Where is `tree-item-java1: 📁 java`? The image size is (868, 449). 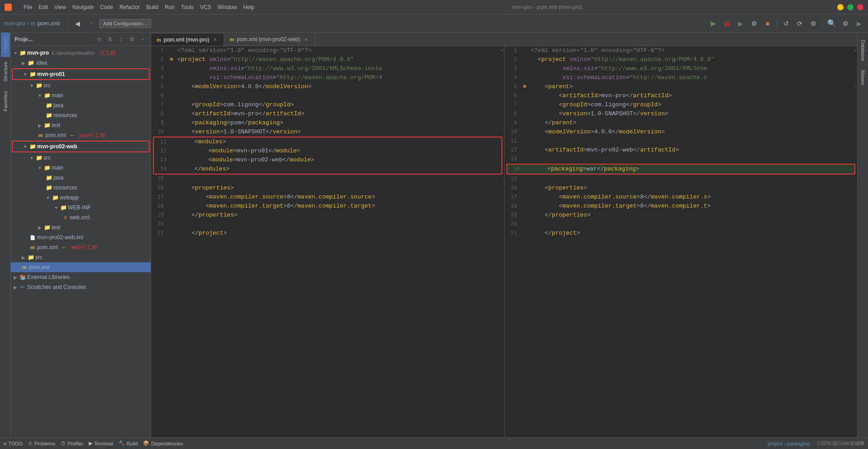
tree-item-java1: 📁 java is located at coordinates (81, 105).